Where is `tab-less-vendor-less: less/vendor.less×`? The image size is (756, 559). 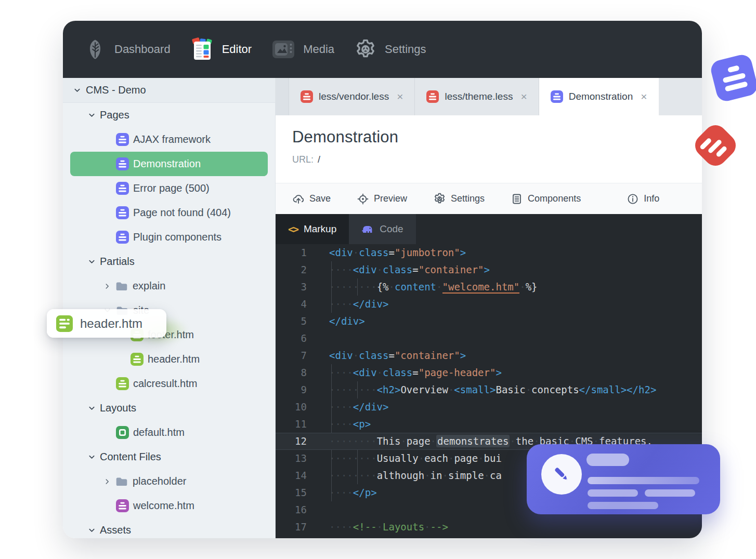 tab-less-vendor-less: less/vendor.less× is located at coordinates (352, 97).